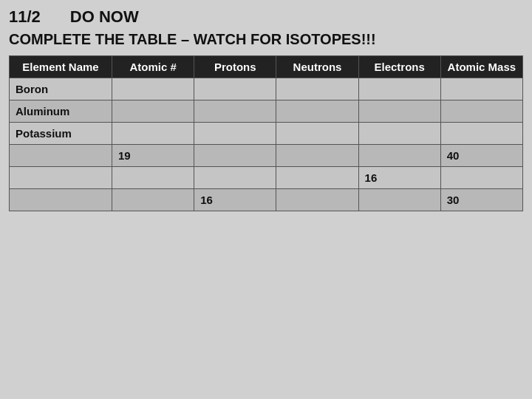 The width and height of the screenshot is (532, 399). What do you see at coordinates (399, 67) in the screenshot?
I see `col-header-electrons: Electrons` at bounding box center [399, 67].